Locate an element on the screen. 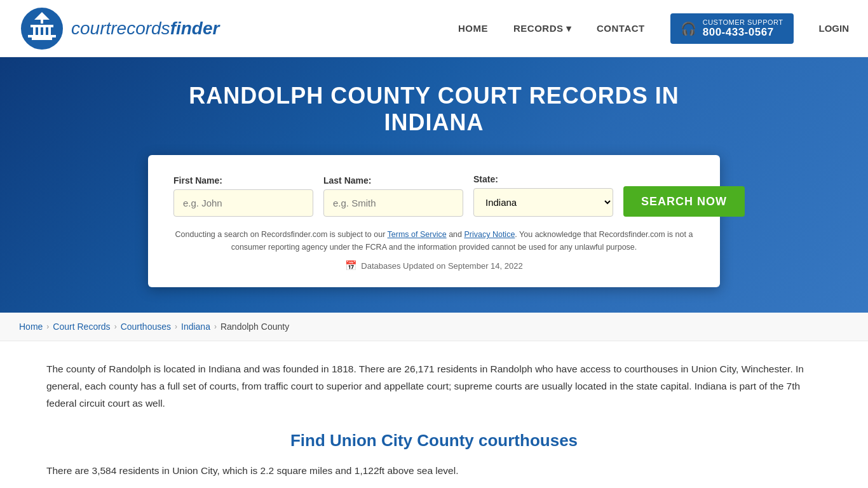 This screenshot has height=488, width=868. breadcrumb-current: Randolph County is located at coordinates (255, 327).